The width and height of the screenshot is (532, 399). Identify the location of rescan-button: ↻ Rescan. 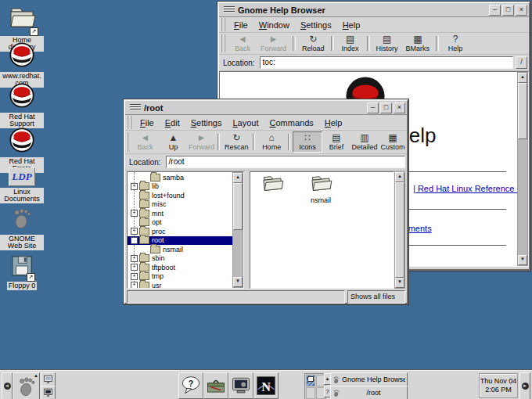
(236, 142).